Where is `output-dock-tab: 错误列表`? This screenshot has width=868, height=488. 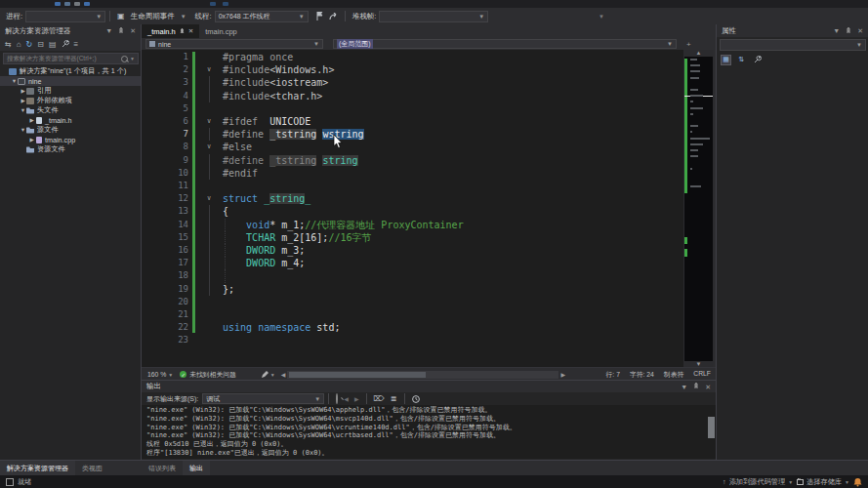 output-dock-tab: 错误列表 is located at coordinates (162, 468).